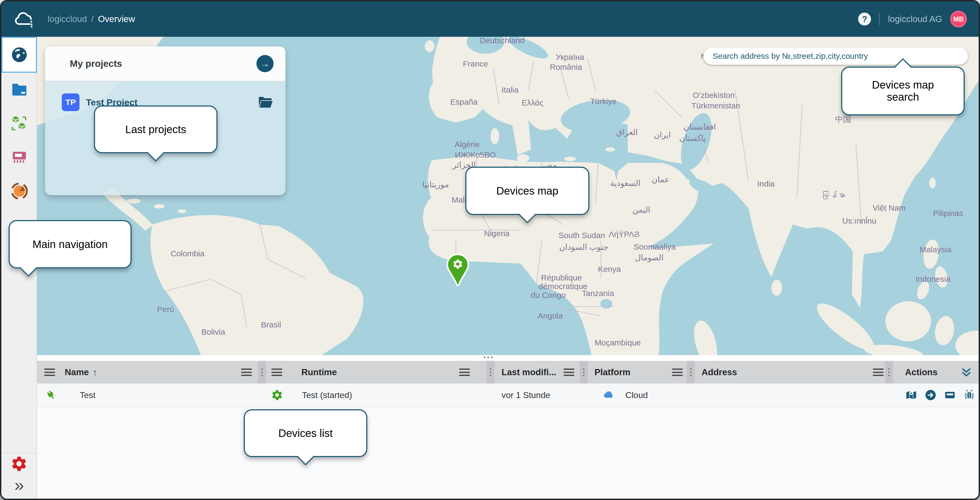 The width and height of the screenshot is (980, 500). What do you see at coordinates (19, 453) in the screenshot?
I see `sidebar-divider` at bounding box center [19, 453].